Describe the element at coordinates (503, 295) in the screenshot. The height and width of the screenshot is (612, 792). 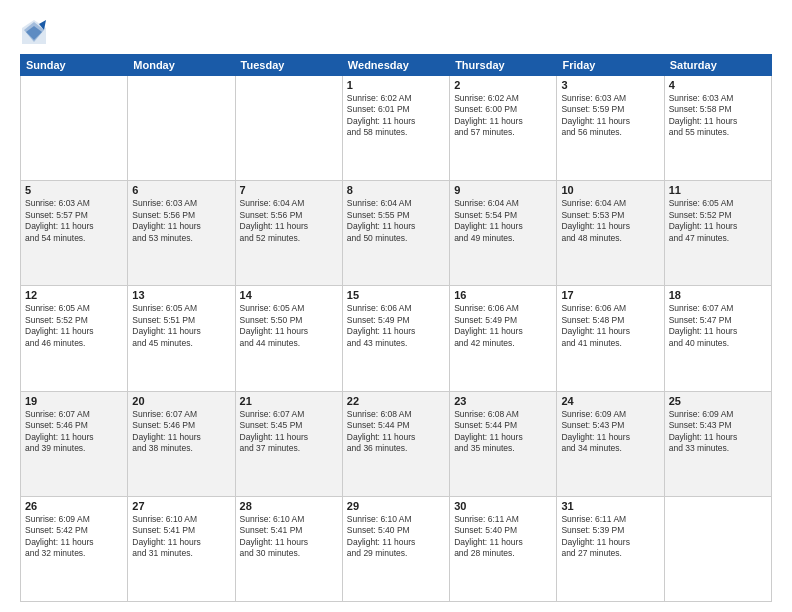
I see `day-number: 16` at that location.